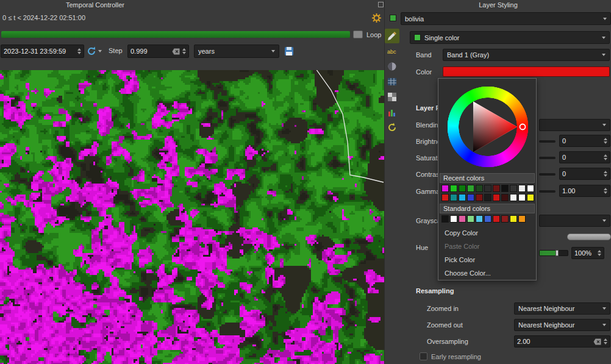 This screenshot has width=611, height=364. I want to click on saturation-input: 0, so click(585, 157).